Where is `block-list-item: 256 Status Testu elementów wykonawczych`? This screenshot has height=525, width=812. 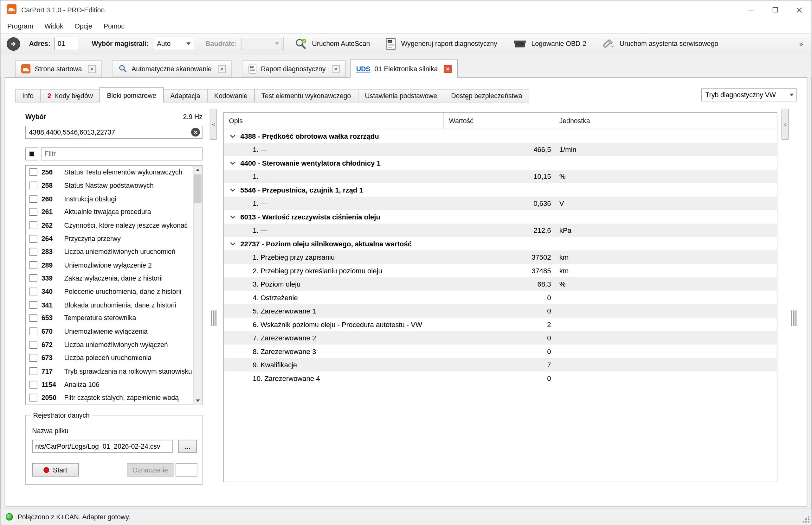 block-list-item: 256 Status Testu elementów wykonawczych is located at coordinates (110, 172).